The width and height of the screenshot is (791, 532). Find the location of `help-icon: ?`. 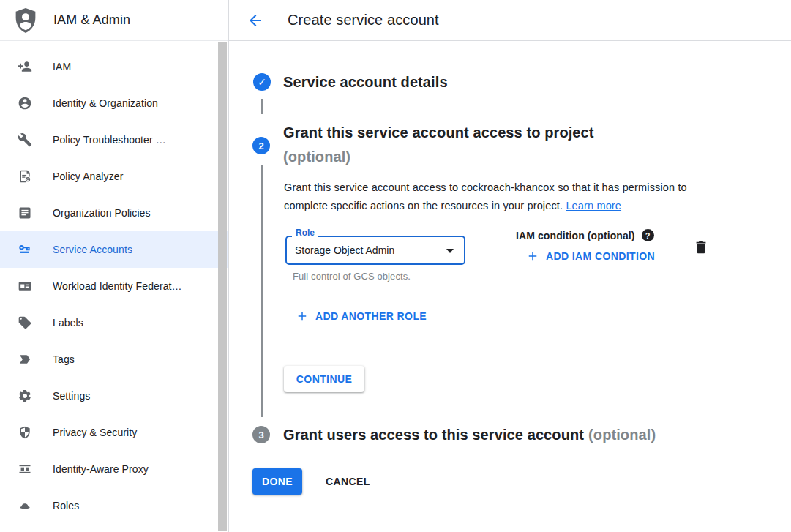

help-icon: ? is located at coordinates (648, 236).